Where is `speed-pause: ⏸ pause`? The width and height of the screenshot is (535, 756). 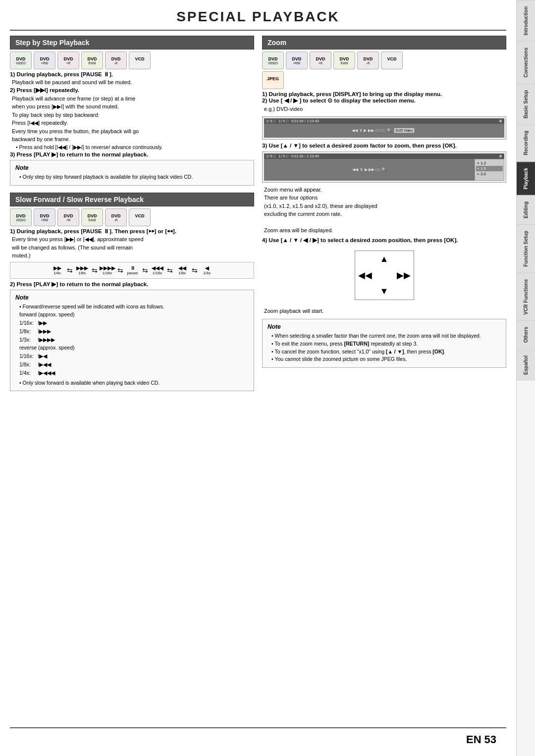 speed-pause: ⏸ pause is located at coordinates (133, 270).